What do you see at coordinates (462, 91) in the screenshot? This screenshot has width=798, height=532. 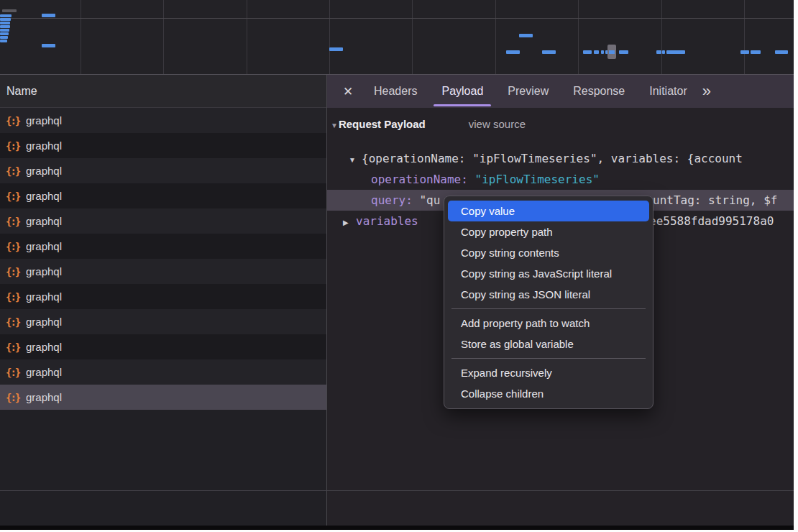 I see `detail-tab: Payload` at bounding box center [462, 91].